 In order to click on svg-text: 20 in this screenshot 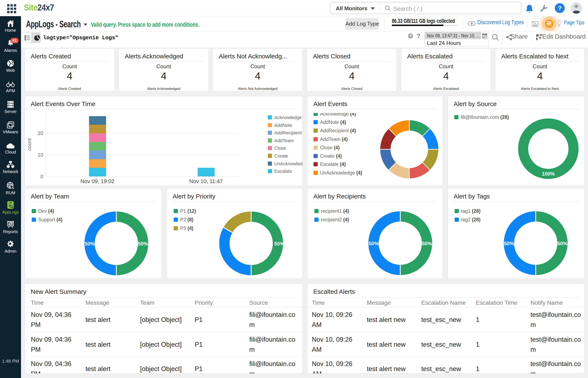, I will do `click(40, 133)`.